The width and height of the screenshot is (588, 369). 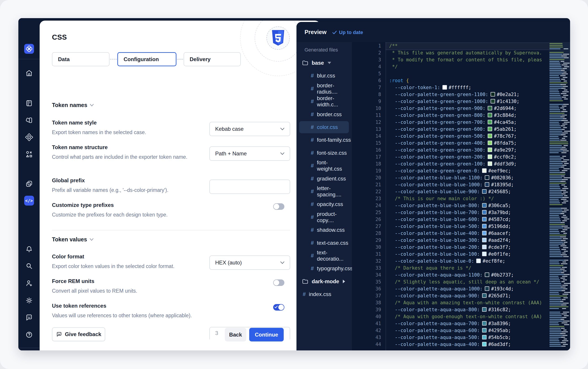 What do you see at coordinates (366, 345) in the screenshot?
I see `line-number: 44` at bounding box center [366, 345].